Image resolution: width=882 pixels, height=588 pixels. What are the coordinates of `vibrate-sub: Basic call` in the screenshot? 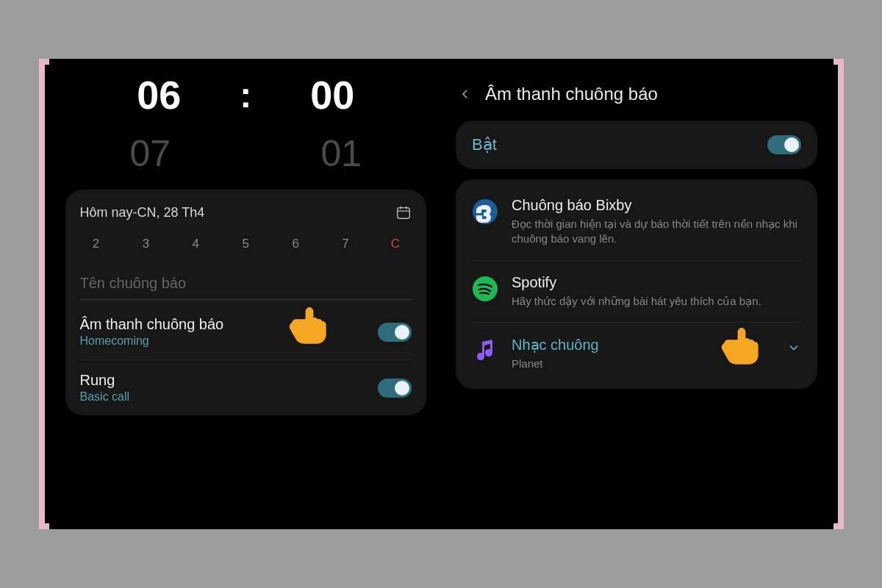 It's located at (105, 397).